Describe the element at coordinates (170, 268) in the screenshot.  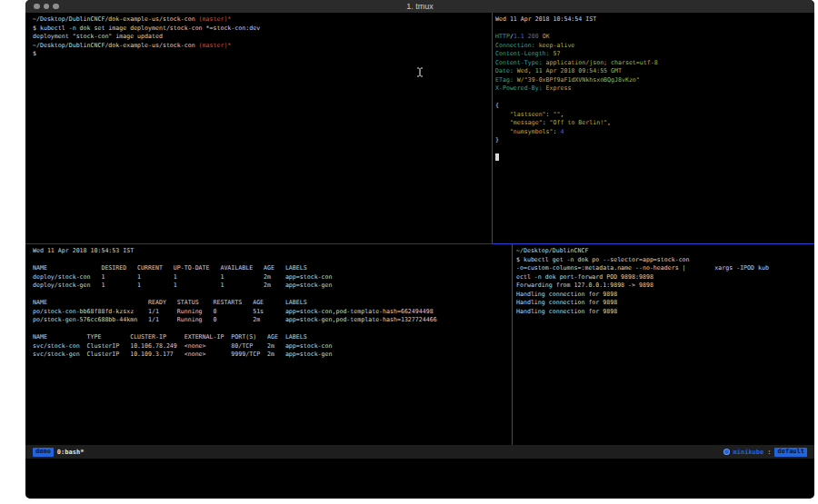
I see `terminal-text-segment: NAME DESIRED CURRENT UP-TO-DATE AVAILABL…` at that location.